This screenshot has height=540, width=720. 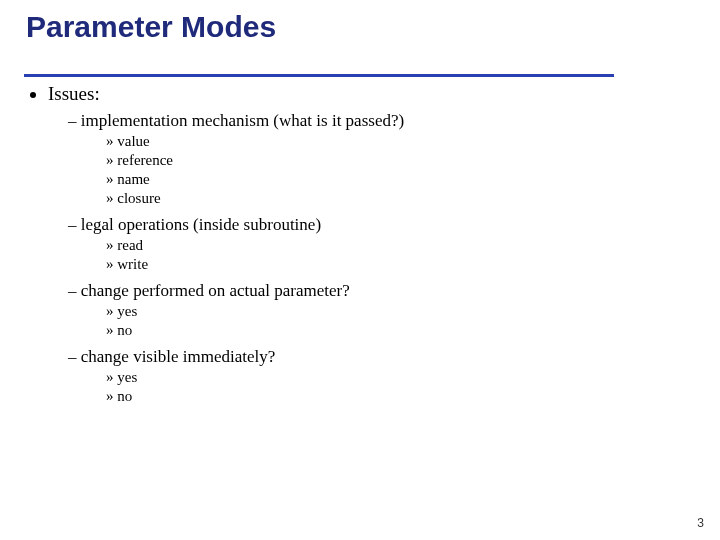 I want to click on level2-item: change visible immediately? yes no, so click(x=382, y=376).